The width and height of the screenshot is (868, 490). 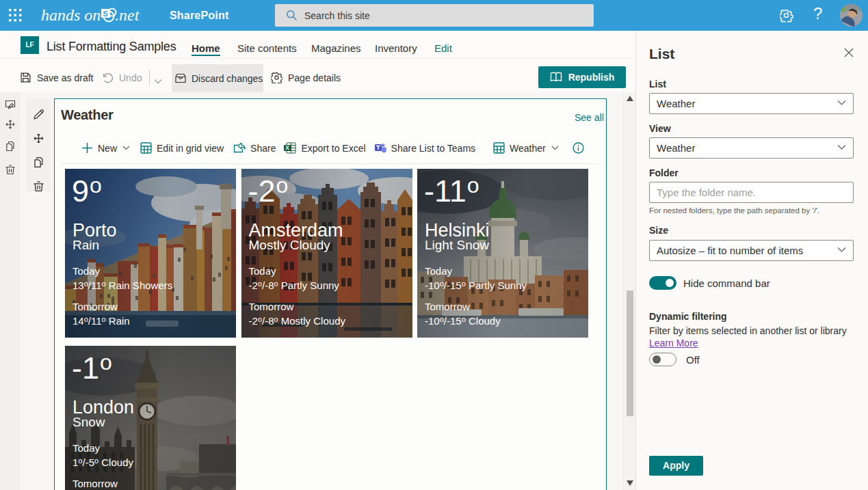 What do you see at coordinates (127, 15) in the screenshot?
I see `svg-text: .net` at bounding box center [127, 15].